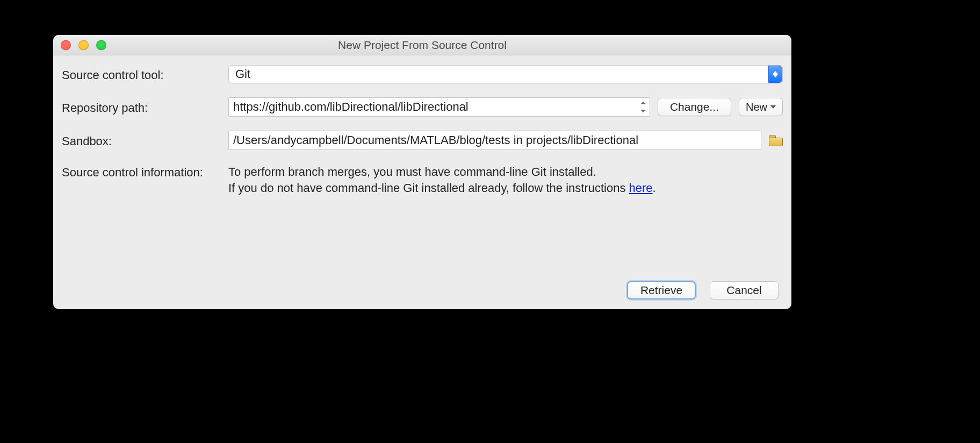  Describe the element at coordinates (761, 107) in the screenshot. I see `new-button: New` at that location.